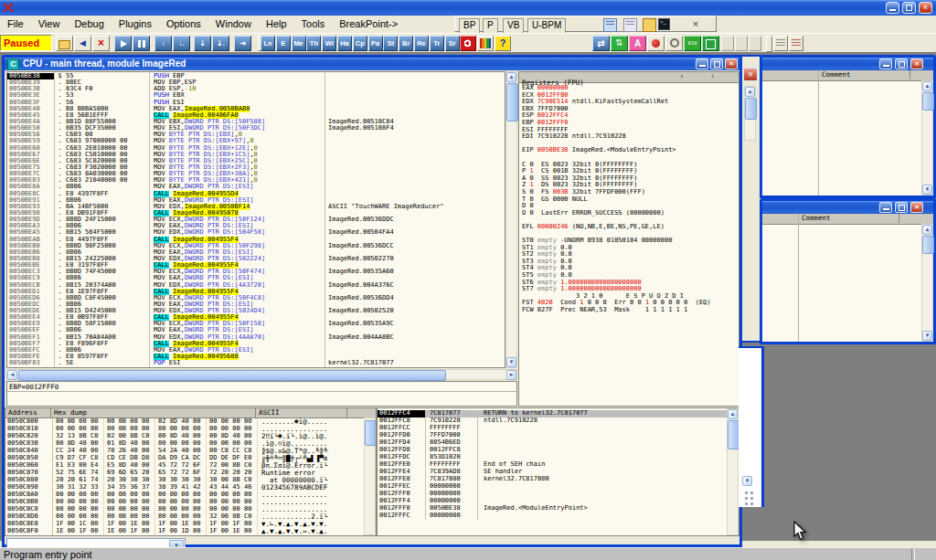  I want to click on disasm-vscrollbar: ▲ ▼, so click(512, 219).